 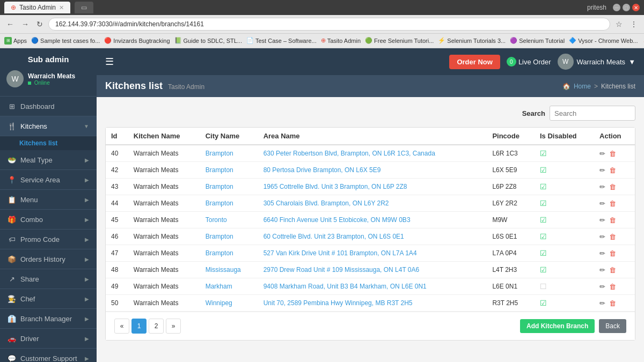 What do you see at coordinates (48, 180) in the screenshot?
I see `sidebar-item-service-area: 📍 Service Area ▶` at bounding box center [48, 180].